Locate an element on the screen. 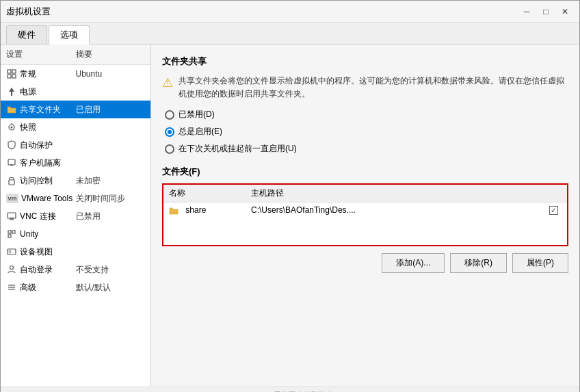 The width and height of the screenshot is (580, 392). window-title: 虚拟机设置 is located at coordinates (29, 12).